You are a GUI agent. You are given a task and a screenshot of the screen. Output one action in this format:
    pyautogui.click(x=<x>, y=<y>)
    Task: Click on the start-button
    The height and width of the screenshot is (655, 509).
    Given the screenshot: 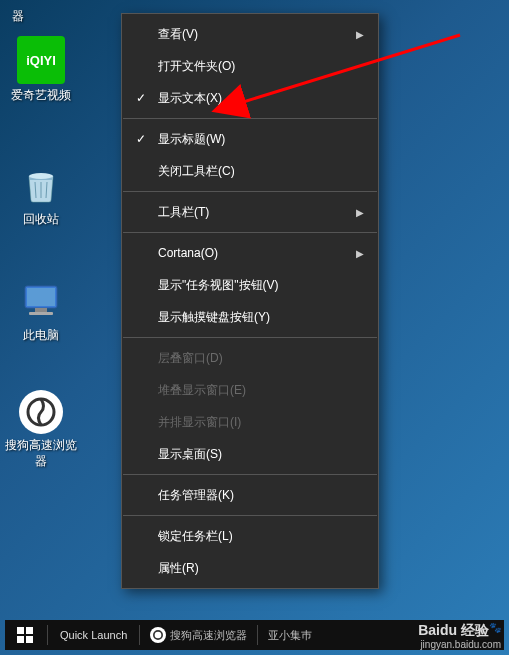 What is the action you would take?
    pyautogui.click(x=25, y=635)
    